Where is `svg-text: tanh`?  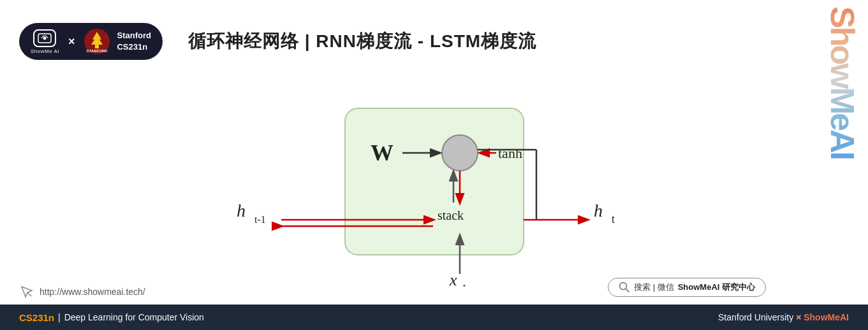
svg-text: tanh is located at coordinates (510, 153).